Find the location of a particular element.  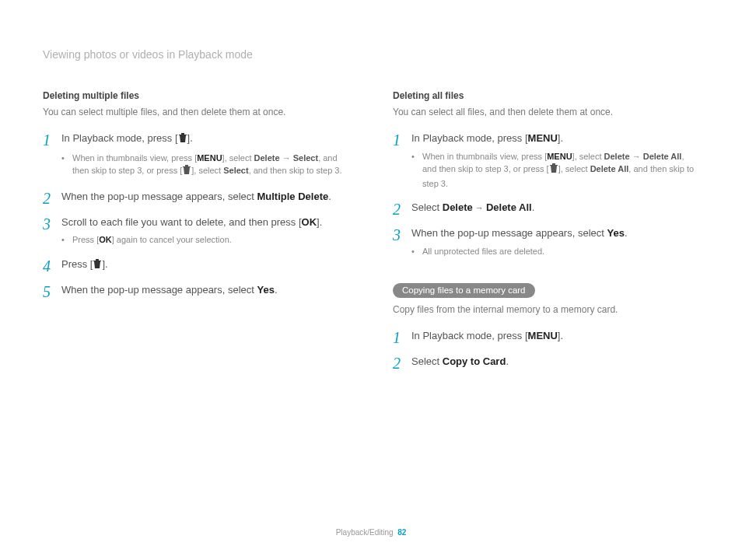

step-4: 4 Press []. is located at coordinates (196, 266).